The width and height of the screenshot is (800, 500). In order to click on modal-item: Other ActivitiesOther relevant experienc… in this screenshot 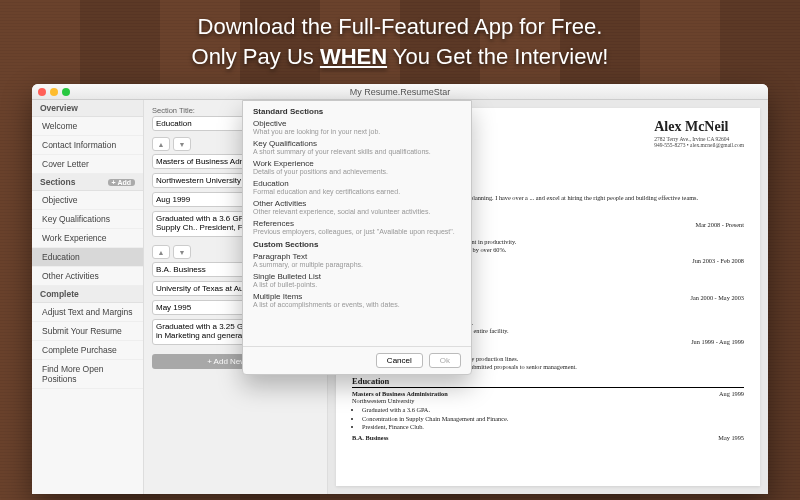, I will do `click(357, 208)`.